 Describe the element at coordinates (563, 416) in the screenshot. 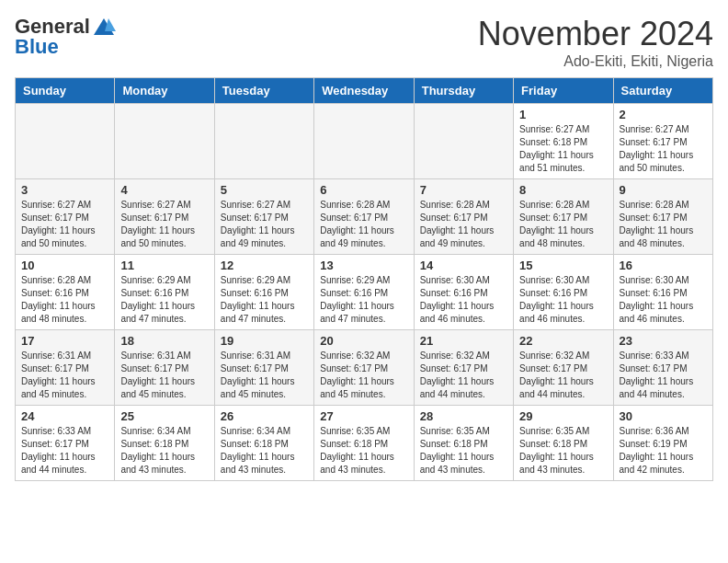

I see `day-number: 29` at that location.